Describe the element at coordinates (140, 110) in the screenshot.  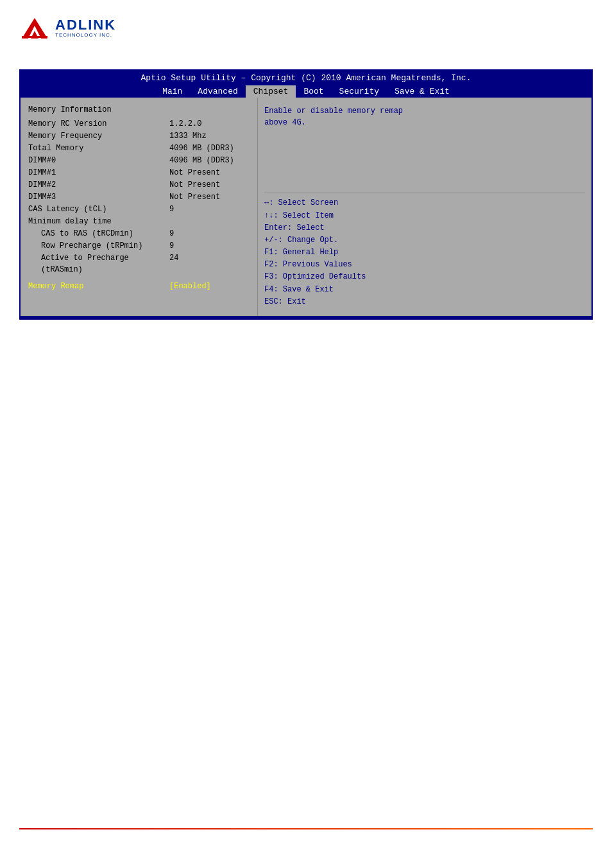
I see `section-title: Memory Information` at that location.